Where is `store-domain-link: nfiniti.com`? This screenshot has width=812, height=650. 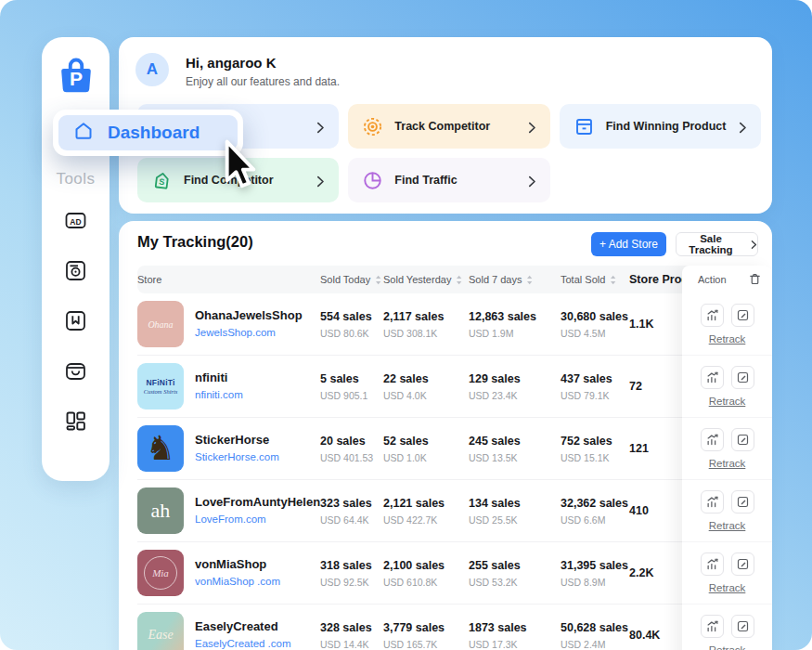 store-domain-link: nfiniti.com is located at coordinates (219, 395).